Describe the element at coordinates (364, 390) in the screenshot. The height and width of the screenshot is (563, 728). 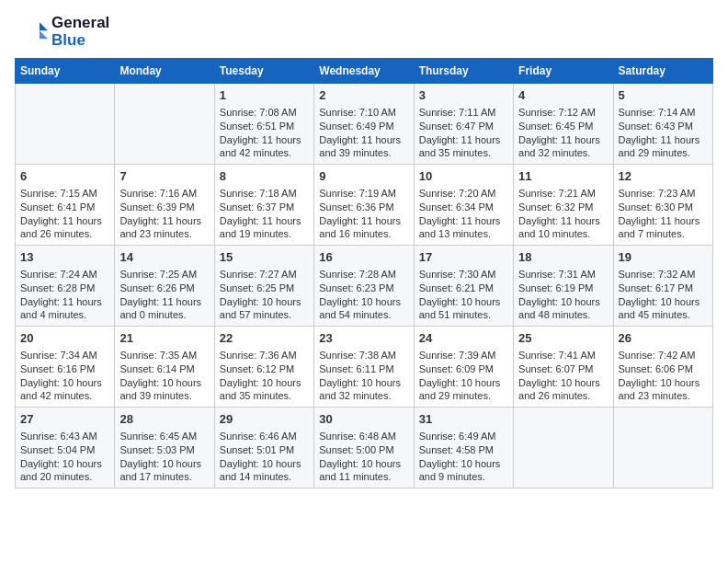
I see `day-info: Daylight: 10 hours and 32 minutes.` at that location.